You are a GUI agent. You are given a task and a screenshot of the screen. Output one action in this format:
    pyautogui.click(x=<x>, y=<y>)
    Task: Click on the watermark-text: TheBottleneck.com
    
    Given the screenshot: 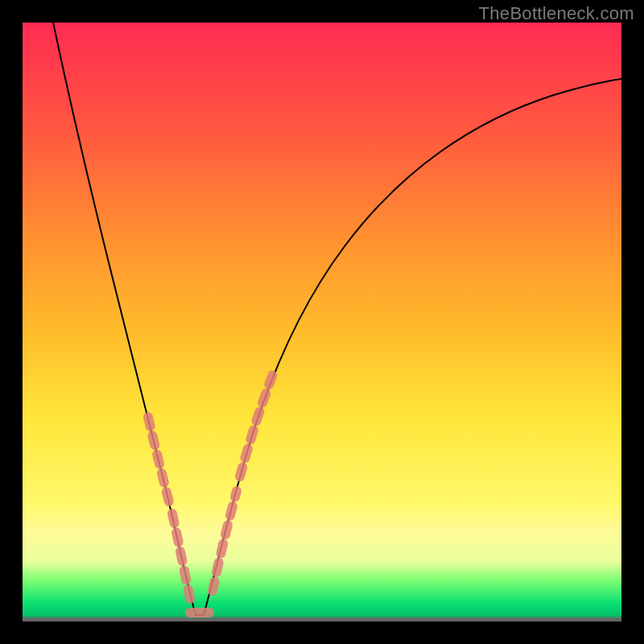 What is the action you would take?
    pyautogui.click(x=557, y=14)
    